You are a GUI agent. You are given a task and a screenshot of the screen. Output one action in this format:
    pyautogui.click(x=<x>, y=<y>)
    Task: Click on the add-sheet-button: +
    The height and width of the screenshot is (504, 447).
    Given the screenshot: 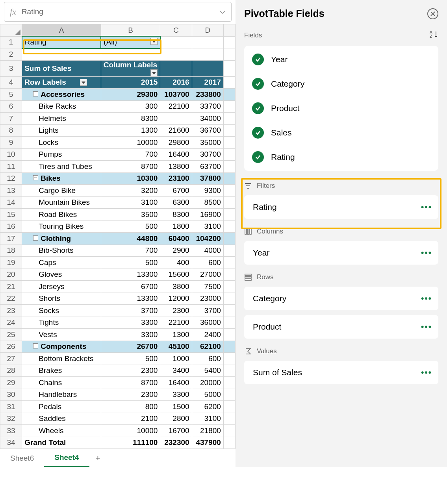 What is the action you would take?
    pyautogui.click(x=98, y=458)
    